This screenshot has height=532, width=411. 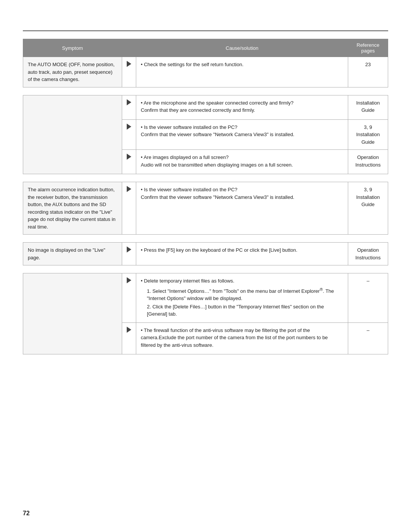 What do you see at coordinates (67, 254) in the screenshot?
I see `symptom-text: No image is displayed on the "Live" page…` at bounding box center [67, 254].